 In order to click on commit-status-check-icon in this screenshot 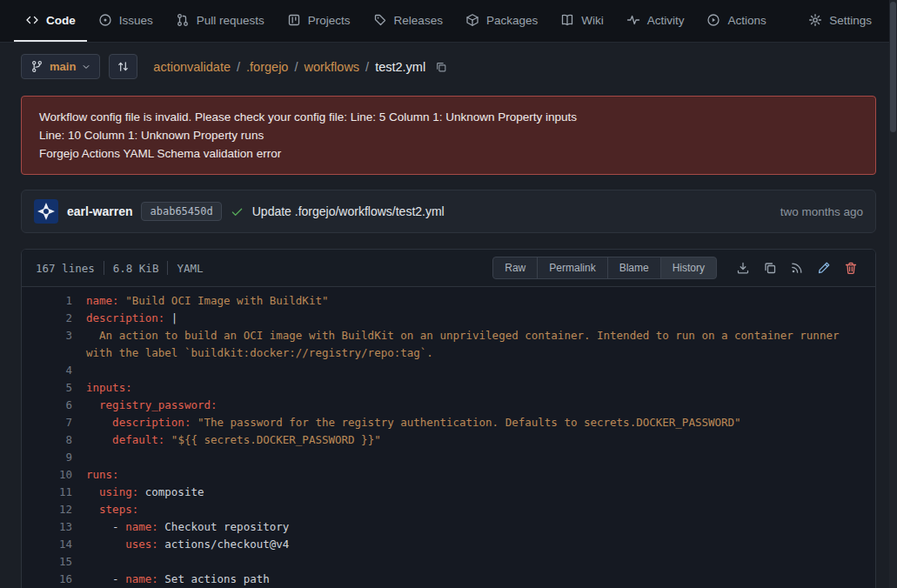, I will do `click(237, 212)`.